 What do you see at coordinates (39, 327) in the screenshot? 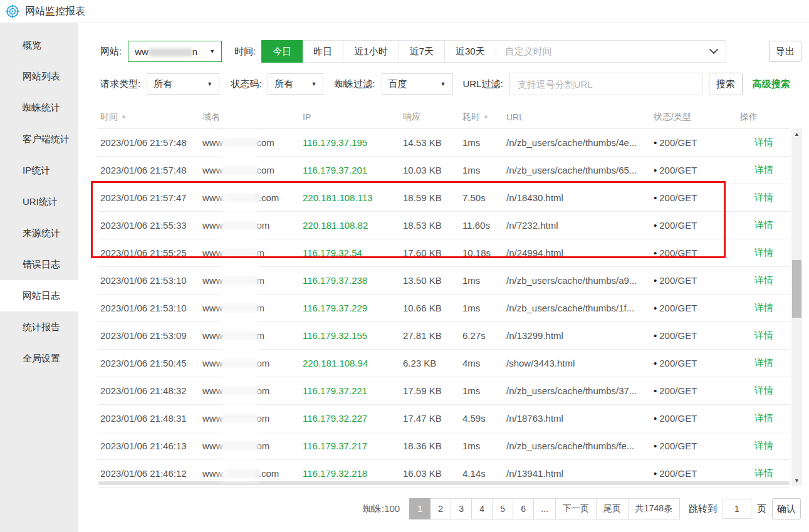
I see `sidebar-item-stats-report: 统计报告` at bounding box center [39, 327].